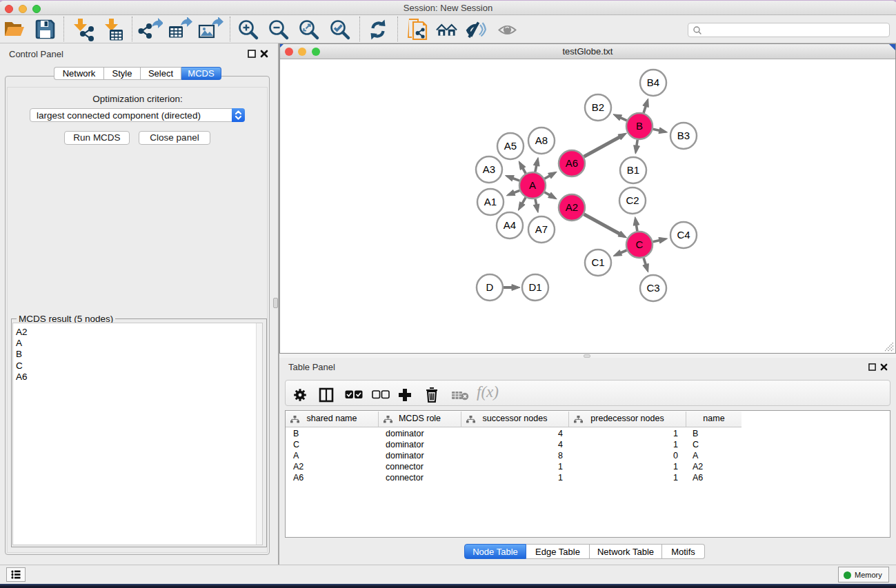  Describe the element at coordinates (535, 287) in the screenshot. I see `svg-text: D1` at that location.